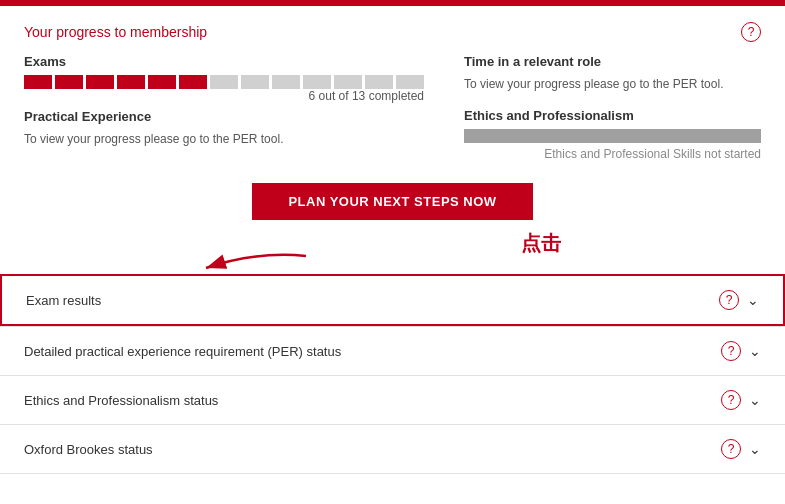 The width and height of the screenshot is (785, 504). Describe the element at coordinates (753, 300) in the screenshot. I see `exam-results-chevron: ⌄` at that location.